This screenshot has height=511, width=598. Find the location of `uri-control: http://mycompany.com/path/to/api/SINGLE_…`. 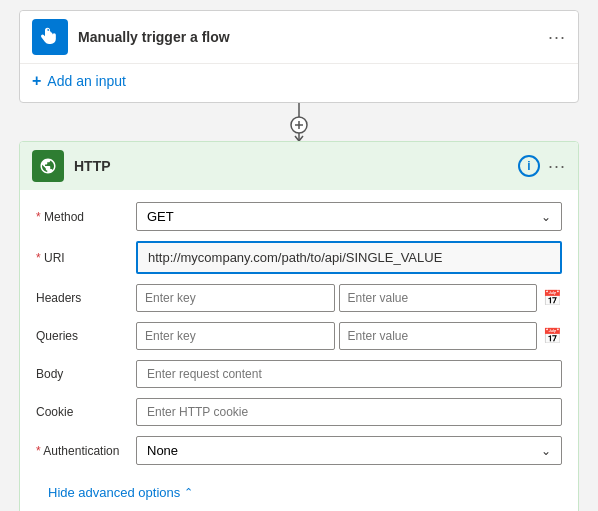

uri-control: http://mycompany.com/path/to/api/SINGLE_… is located at coordinates (349, 258).